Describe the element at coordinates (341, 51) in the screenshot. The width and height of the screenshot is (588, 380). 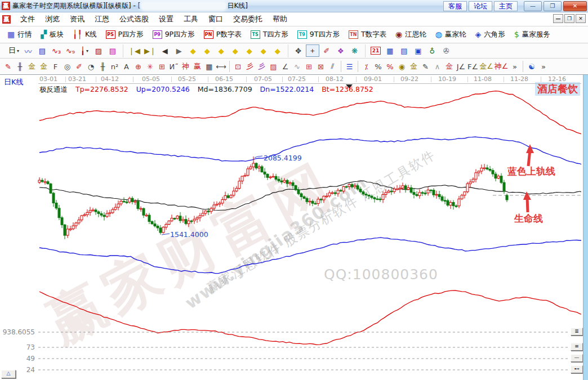
I see `gann-box-tool-icon: ❖` at that location.